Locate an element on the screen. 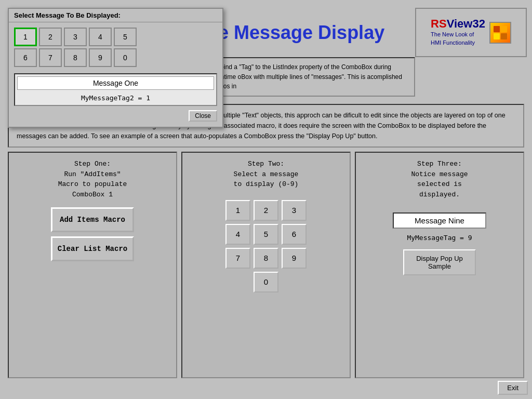 This screenshot has width=532, height=399. step2-grid: 1 2 3 4 5 6 7 8 9 is located at coordinates (266, 234).